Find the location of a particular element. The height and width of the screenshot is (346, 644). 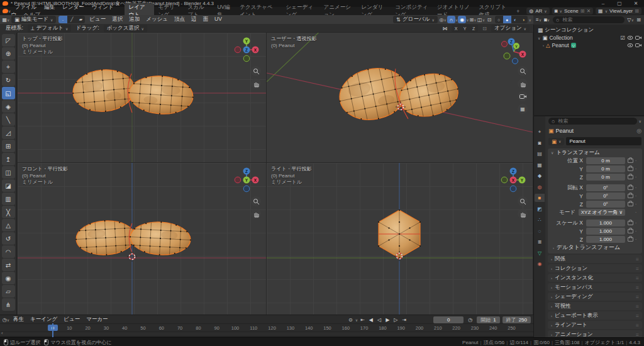

viewport-menu-ビュー: ビュー is located at coordinates (97, 19).